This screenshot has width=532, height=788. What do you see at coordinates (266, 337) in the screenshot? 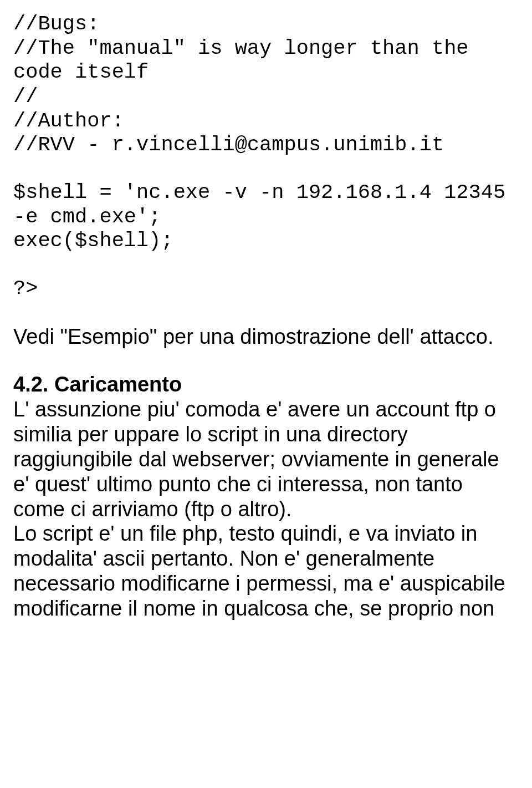
I see `paragraph-esempio: Vedi "Esempio" per una dimostrazione del…` at bounding box center [266, 337].